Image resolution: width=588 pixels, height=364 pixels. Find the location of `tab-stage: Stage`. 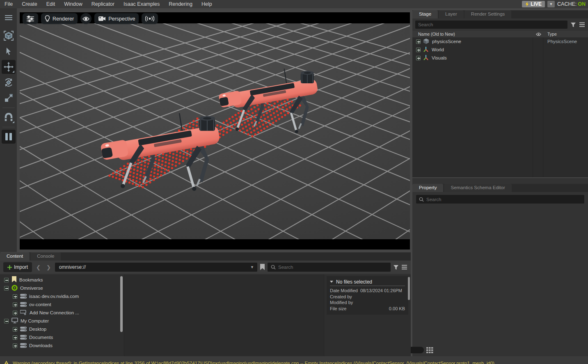

tab-stage: Stage is located at coordinates (425, 14).